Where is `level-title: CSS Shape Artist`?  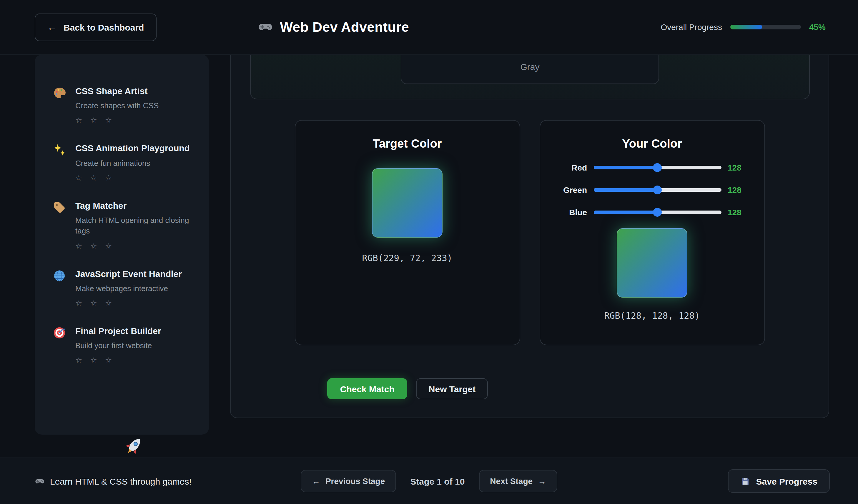 level-title: CSS Shape Artist is located at coordinates (117, 91).